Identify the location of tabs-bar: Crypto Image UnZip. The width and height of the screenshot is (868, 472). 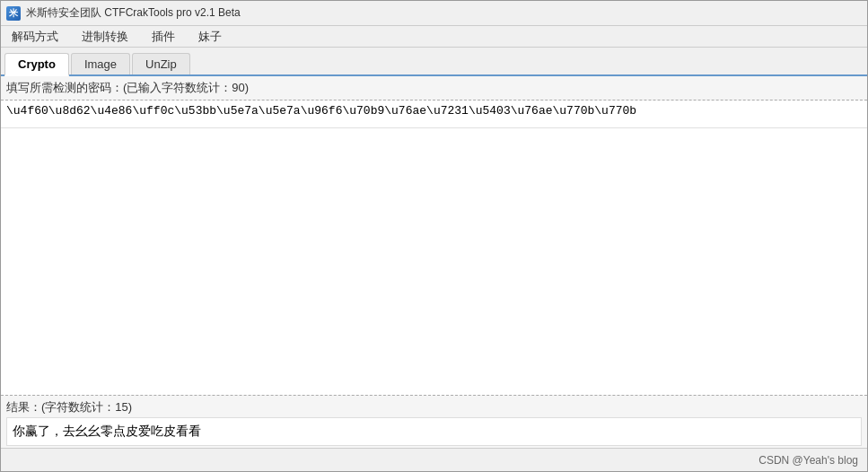
(434, 62).